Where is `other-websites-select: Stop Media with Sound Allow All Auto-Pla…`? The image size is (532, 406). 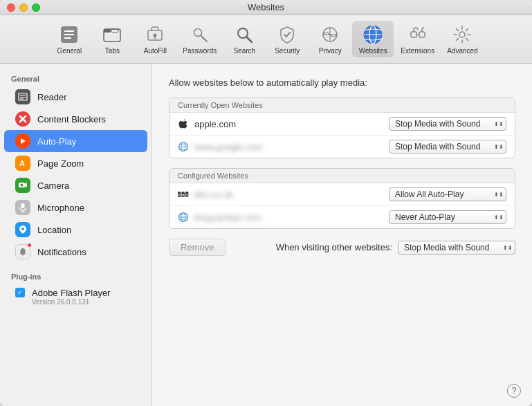
other-websites-select: Stop Media with Sound Allow All Auto-Pla… is located at coordinates (457, 248).